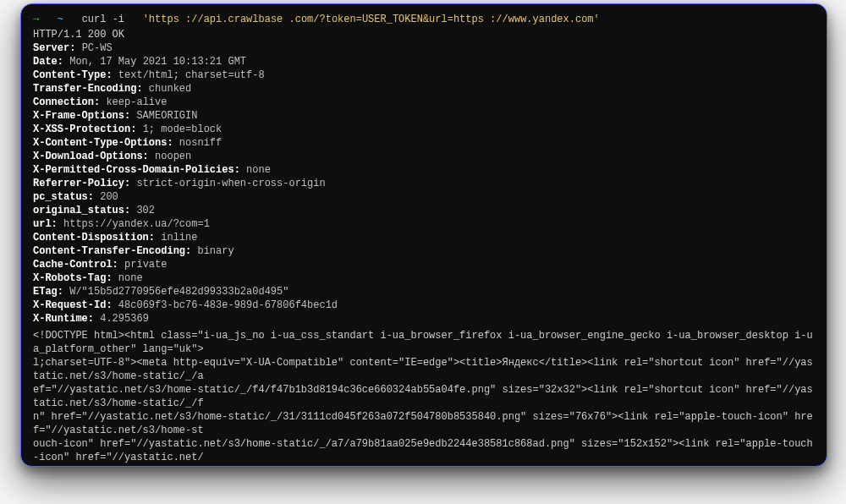  Describe the element at coordinates (424, 292) in the screenshot. I see `header-line: ETag: W/"15b5d2770956efe482d99333b2a0d49…` at that location.